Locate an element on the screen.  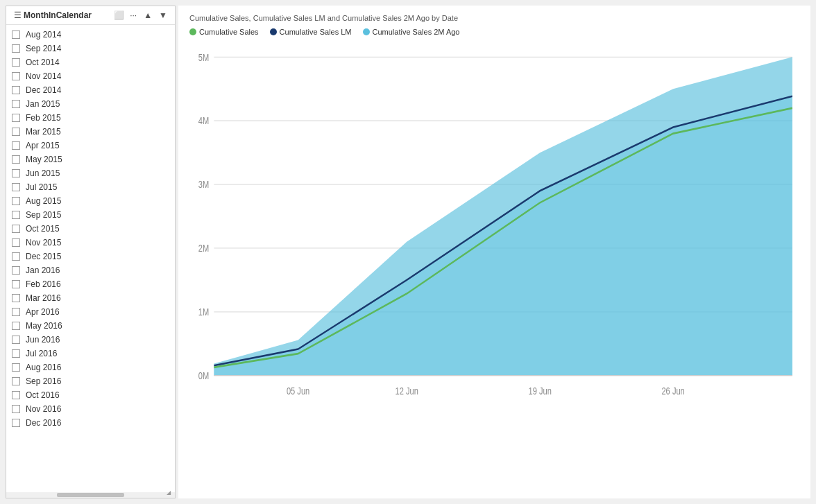
list-item: Apr 2015 is located at coordinates (90, 146).